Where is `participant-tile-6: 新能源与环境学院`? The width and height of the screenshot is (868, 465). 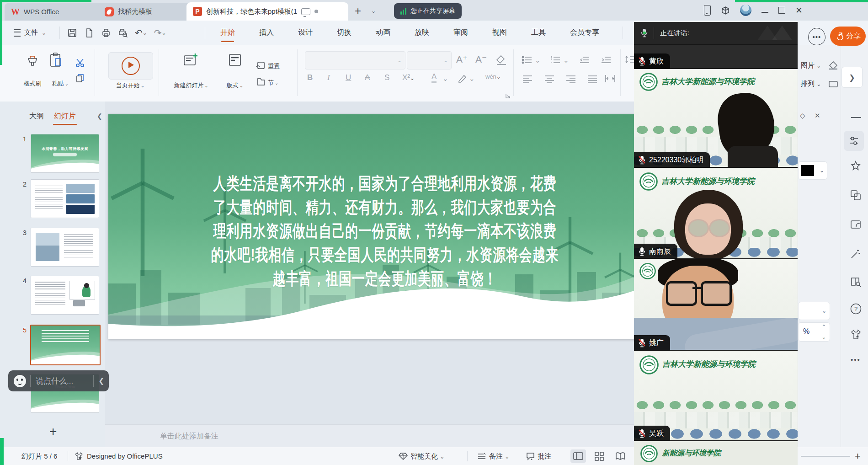
participant-tile-6: 新能源与环境学院 is located at coordinates (716, 453).